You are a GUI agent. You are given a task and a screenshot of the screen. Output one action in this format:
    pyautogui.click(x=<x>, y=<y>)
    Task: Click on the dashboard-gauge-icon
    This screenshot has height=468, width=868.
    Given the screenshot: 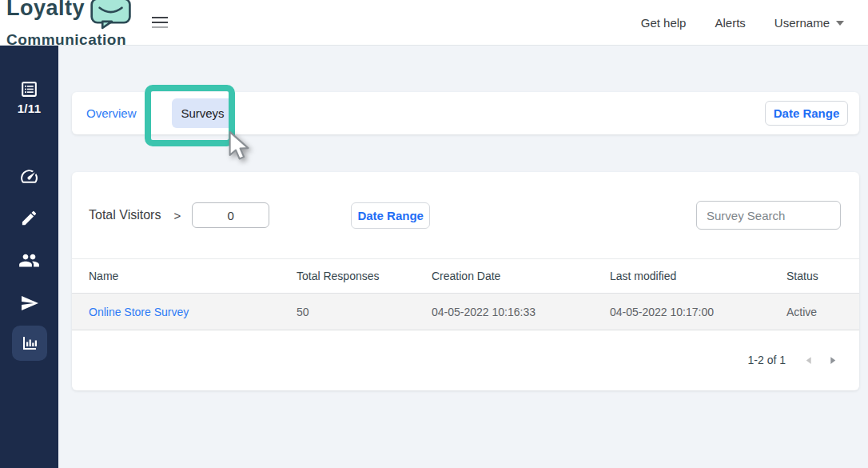 What is the action you would take?
    pyautogui.click(x=29, y=176)
    